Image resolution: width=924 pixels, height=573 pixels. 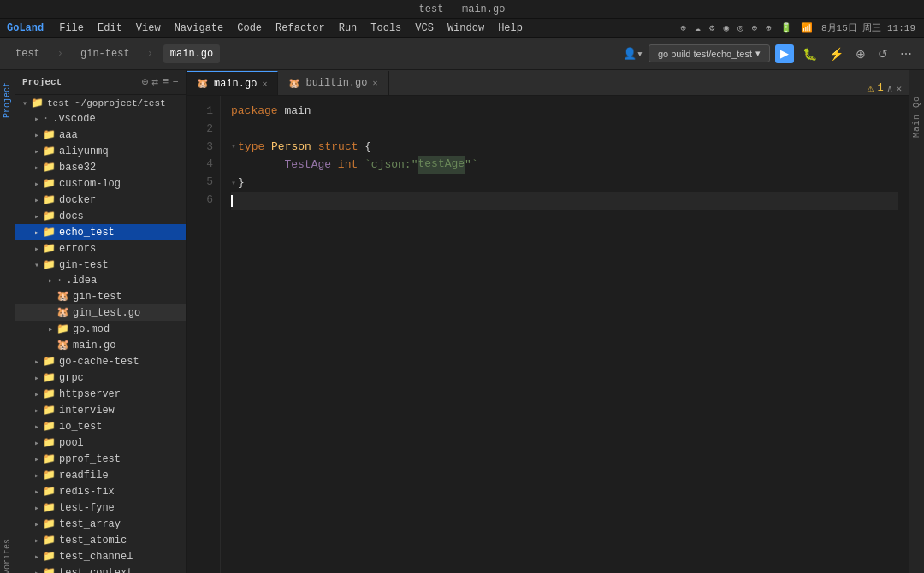 I want to click on tree-item-test-array: ▸ 📁 test_array, so click(x=101, y=523).